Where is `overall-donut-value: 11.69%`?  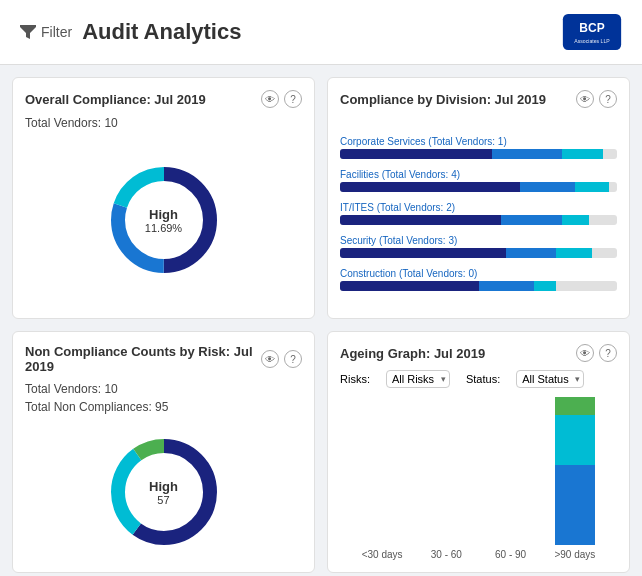
overall-donut-value: 11.69% is located at coordinates (164, 228).